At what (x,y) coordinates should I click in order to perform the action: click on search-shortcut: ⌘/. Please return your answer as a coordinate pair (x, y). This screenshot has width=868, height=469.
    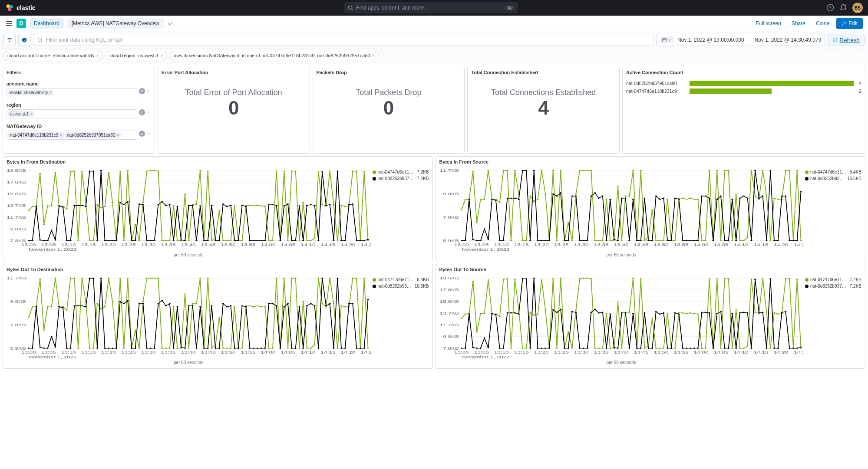
    Looking at the image, I should click on (510, 8).